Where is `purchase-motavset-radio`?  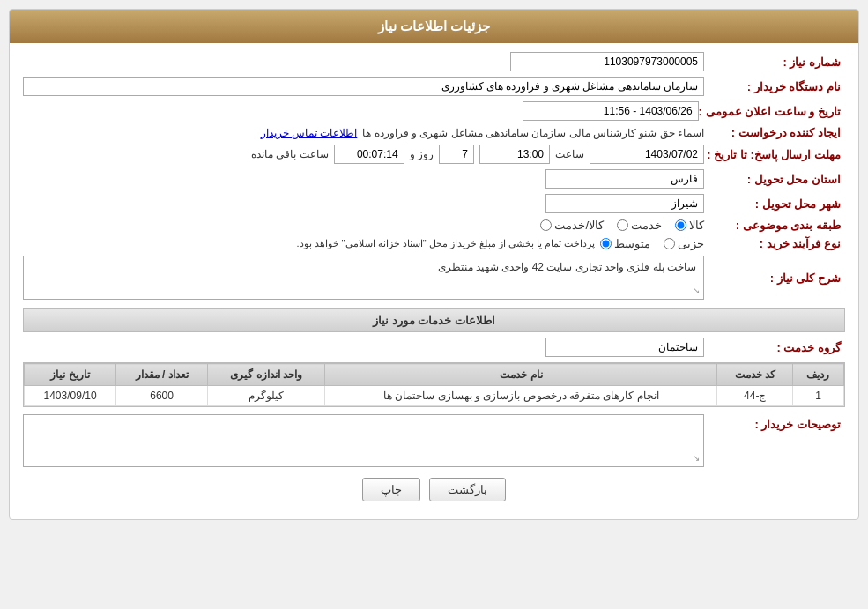 purchase-motavset-radio is located at coordinates (606, 243).